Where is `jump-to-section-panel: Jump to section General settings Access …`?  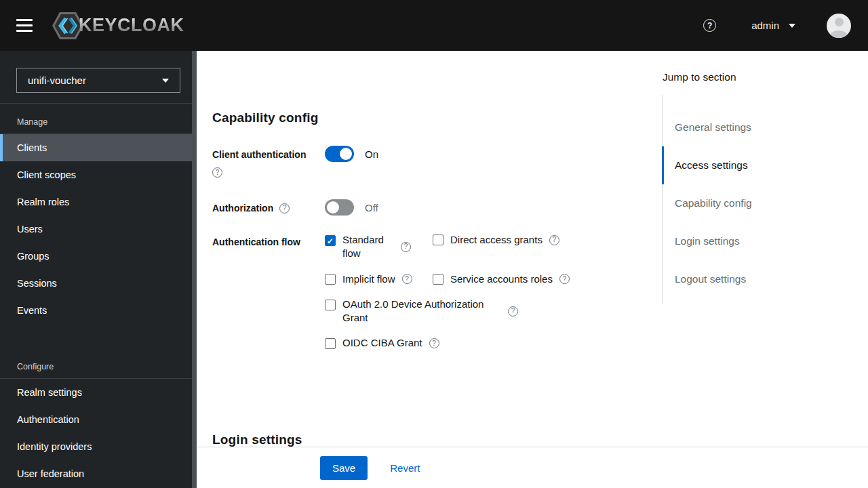
jump-to-section-panel: Jump to section General settings Access … is located at coordinates (760, 187).